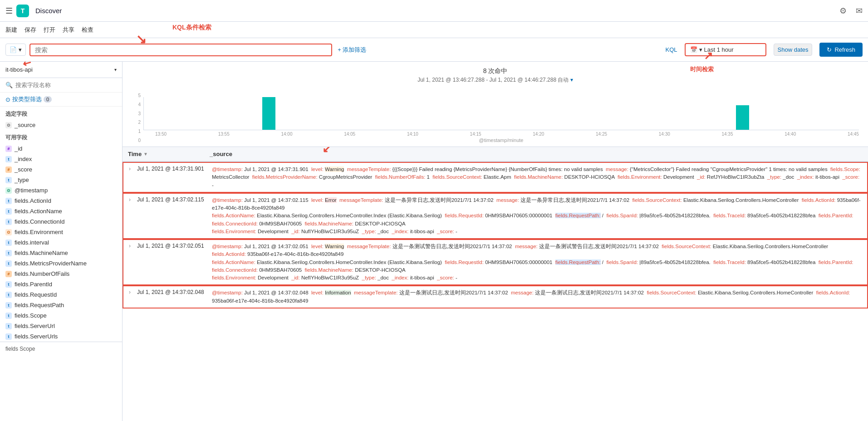  I want to click on field-name: fields.RequestId, so click(35, 295).